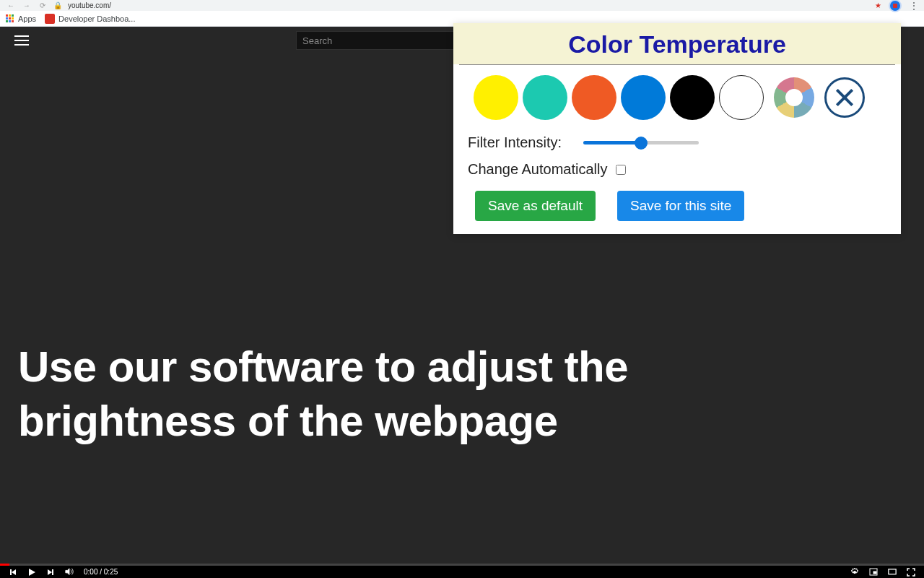 This screenshot has height=578, width=924. Describe the element at coordinates (643, 98) in the screenshot. I see `color-blue` at that location.